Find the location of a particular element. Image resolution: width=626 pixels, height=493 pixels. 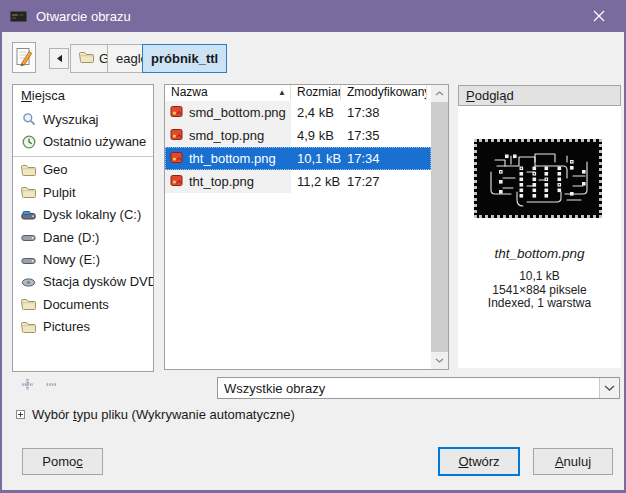

sidebar-item-label: Nowy (E:) is located at coordinates (72, 260).